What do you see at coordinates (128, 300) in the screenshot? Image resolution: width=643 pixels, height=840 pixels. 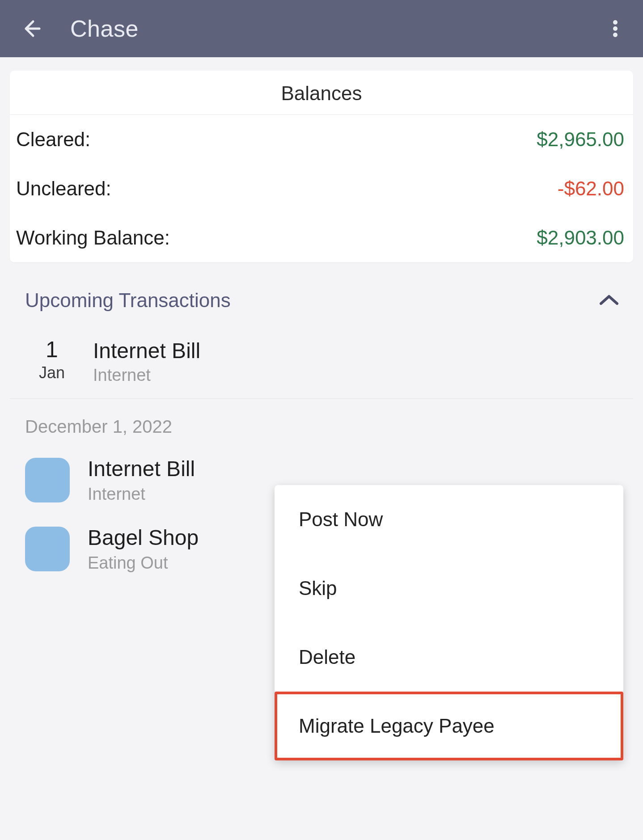 I see `upcoming-title: Upcoming Transactions` at bounding box center [128, 300].